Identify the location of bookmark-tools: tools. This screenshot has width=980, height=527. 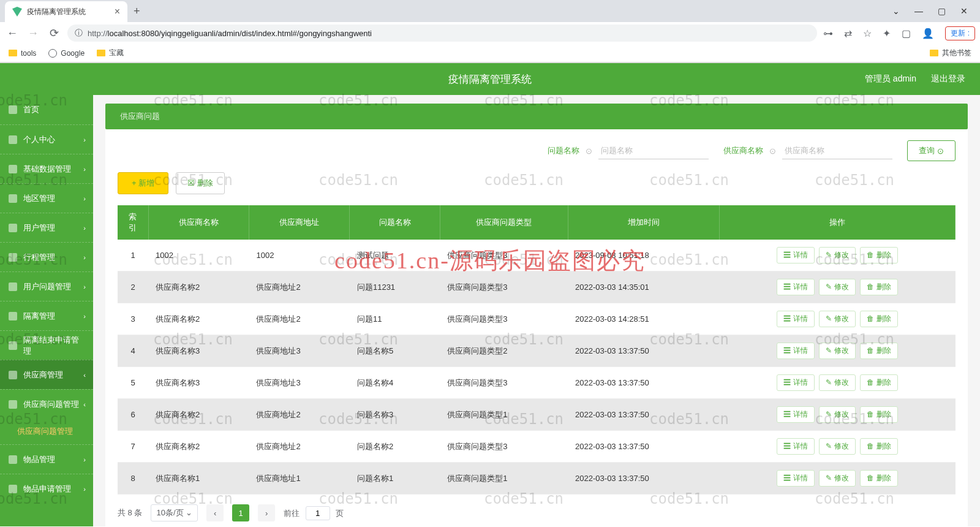
(22, 53).